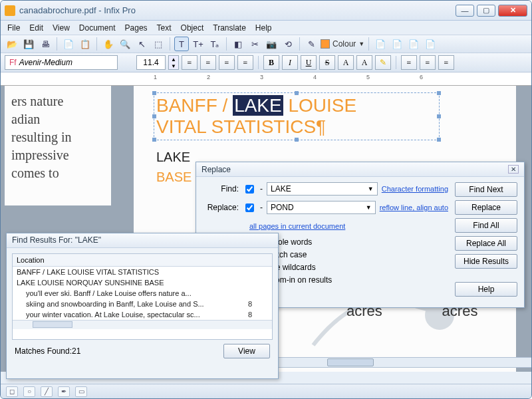 This screenshot has height=399, width=532. I want to click on reflow-link: reflow line, align auto, so click(414, 207).